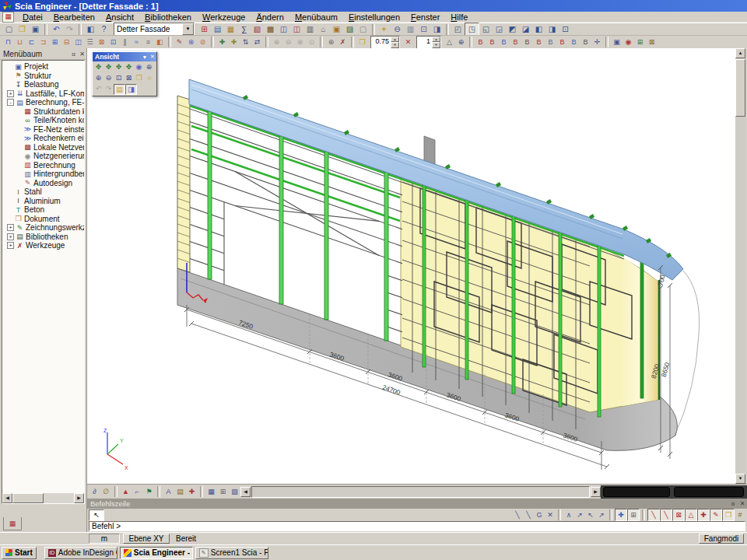 The width and height of the screenshot is (747, 560). I want to click on view-right-icon: ◲, so click(500, 30).